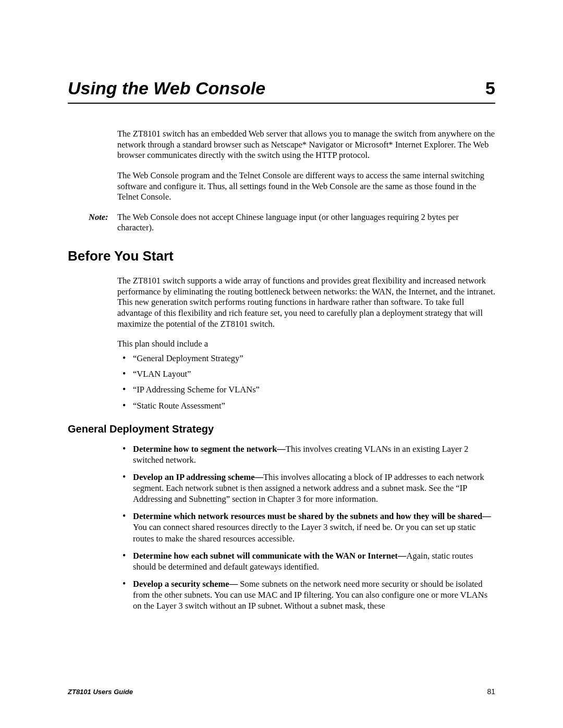 The image size is (563, 728). Describe the element at coordinates (282, 429) in the screenshot. I see `subsection-heading-general-deployment: General Deployment Strategy` at that location.